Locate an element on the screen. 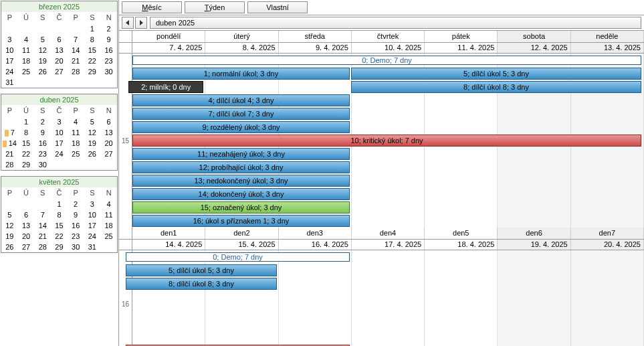 The image size is (644, 346). mini-calendar: duben 2025PÚSČPSN12345678910111213141516… is located at coordinates (59, 133).